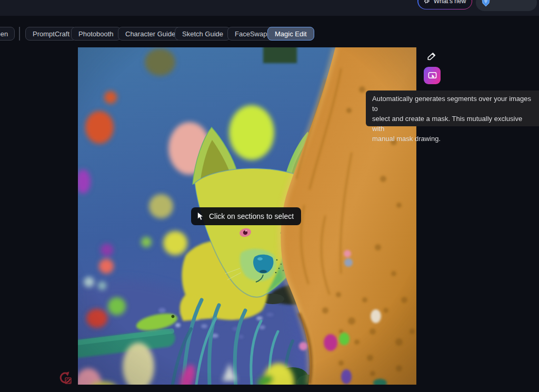 The image size is (539, 392). I want to click on selection-hint-tooltip: Click on sections to select, so click(246, 216).